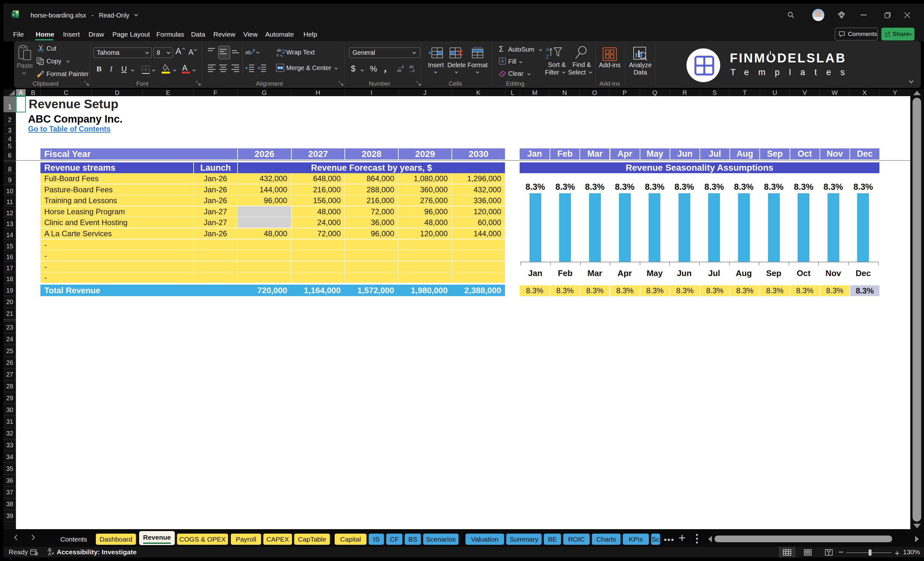 Image resolution: width=924 pixels, height=561 pixels. I want to click on svg-text: Z, so click(548, 56).